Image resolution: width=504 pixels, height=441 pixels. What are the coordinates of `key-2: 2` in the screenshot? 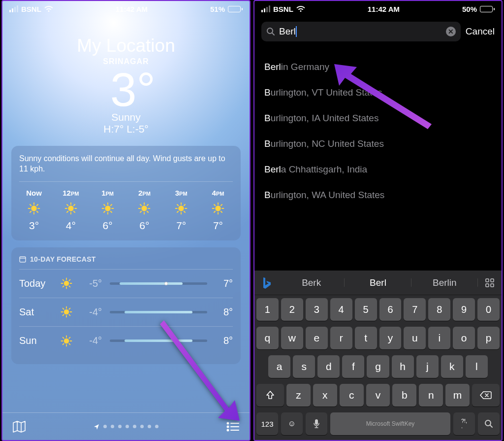 It's located at (292, 309).